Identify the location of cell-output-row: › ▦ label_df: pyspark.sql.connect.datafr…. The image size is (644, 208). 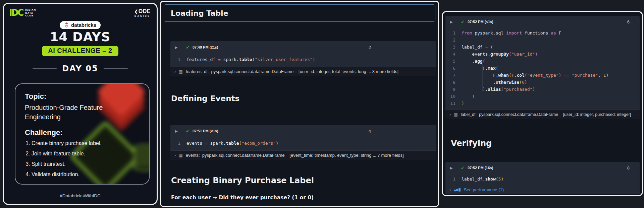
(543, 114).